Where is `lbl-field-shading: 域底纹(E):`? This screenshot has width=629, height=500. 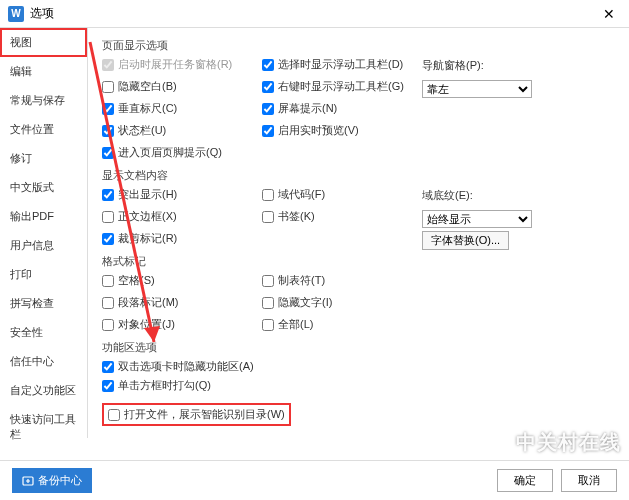 lbl-field-shading: 域底纹(E): is located at coordinates (448, 196).